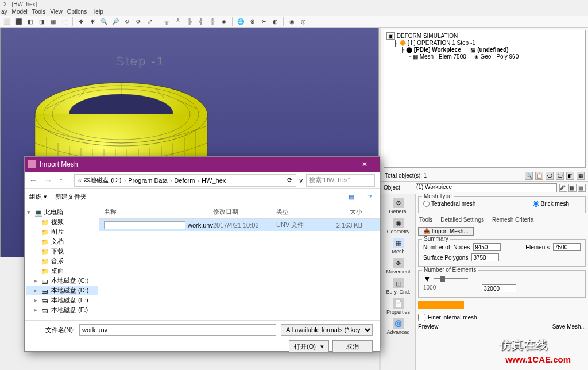 The height and width of the screenshot is (370, 588). What do you see at coordinates (81, 22) in the screenshot?
I see `move-icon: ✥` at bounding box center [81, 22].